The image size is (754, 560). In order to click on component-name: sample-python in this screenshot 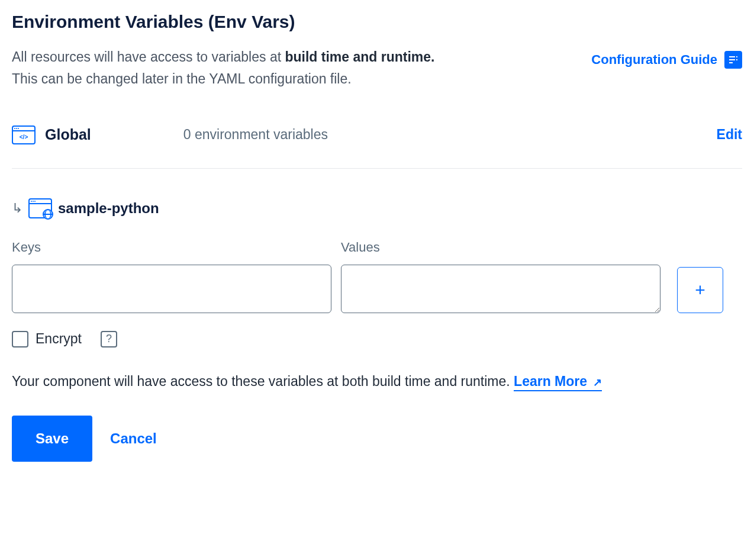, I will do `click(109, 208)`.